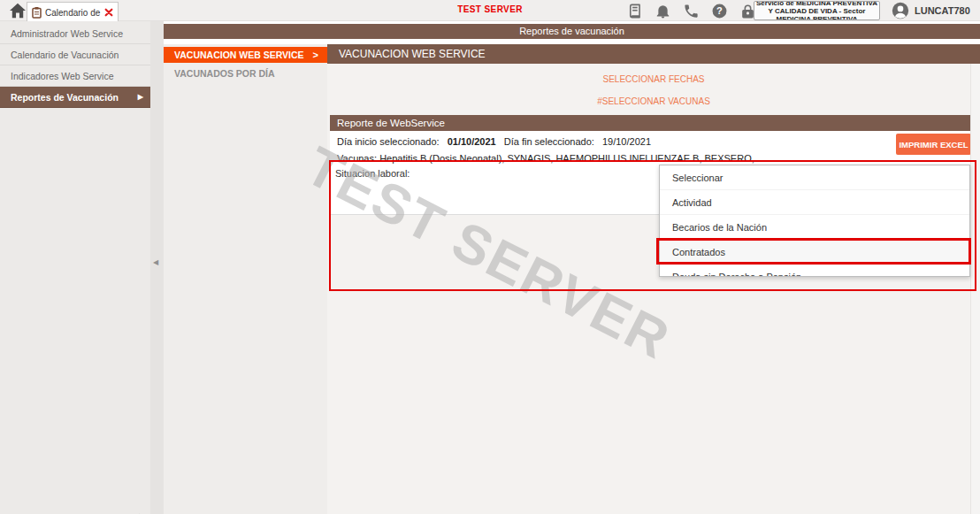 Image resolution: width=980 pixels, height=514 pixels. What do you see at coordinates (653, 123) in the screenshot?
I see `report-section-title: Reporte de WebService` at bounding box center [653, 123].